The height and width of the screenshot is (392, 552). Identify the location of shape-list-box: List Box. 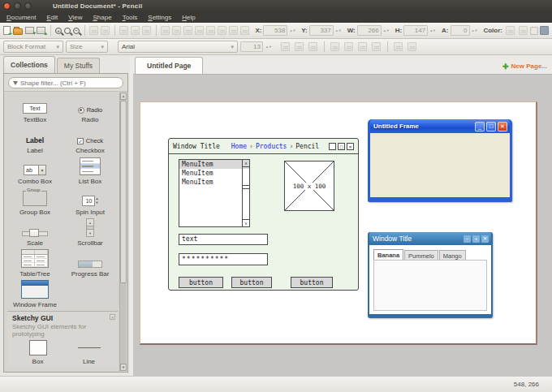
(90, 172).